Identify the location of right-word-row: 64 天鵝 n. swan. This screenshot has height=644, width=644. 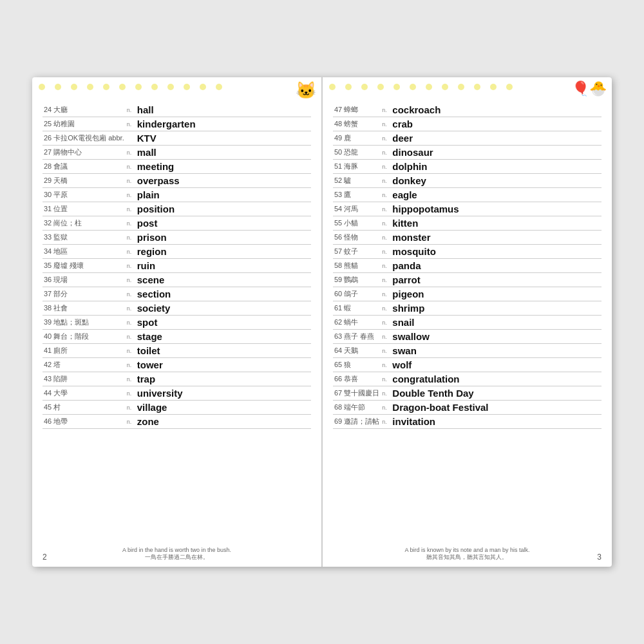
(468, 351).